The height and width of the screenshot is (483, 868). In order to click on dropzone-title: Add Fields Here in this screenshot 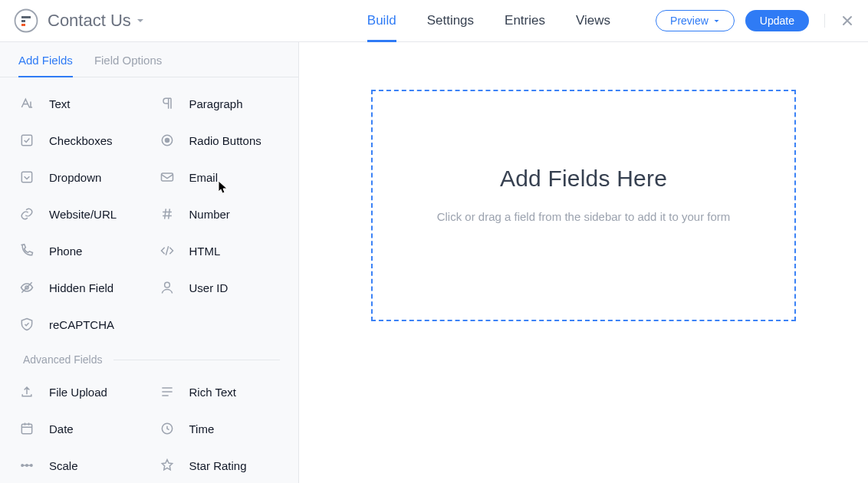, I will do `click(584, 179)`.